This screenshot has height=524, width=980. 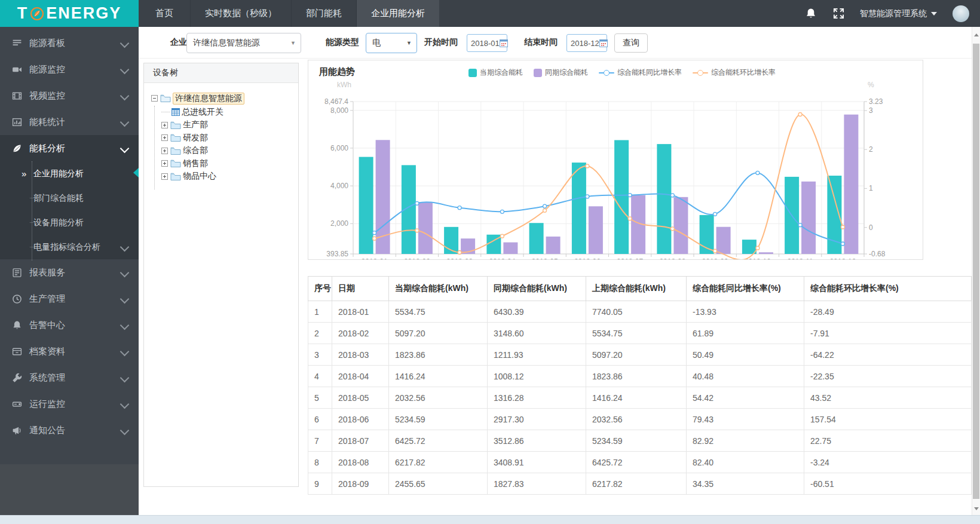 What do you see at coordinates (483, 43) in the screenshot?
I see `start-date-input` at bounding box center [483, 43].